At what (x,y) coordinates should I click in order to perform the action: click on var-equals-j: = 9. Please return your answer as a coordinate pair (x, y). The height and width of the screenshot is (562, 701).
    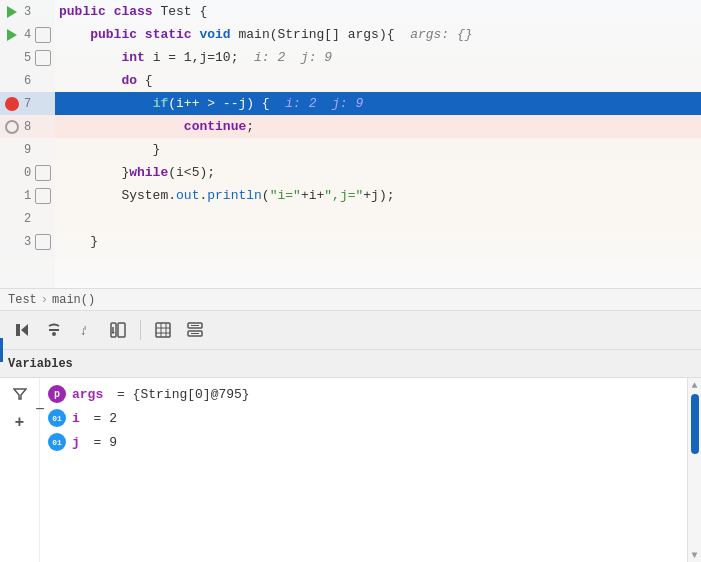
    Looking at the image, I should click on (102, 442).